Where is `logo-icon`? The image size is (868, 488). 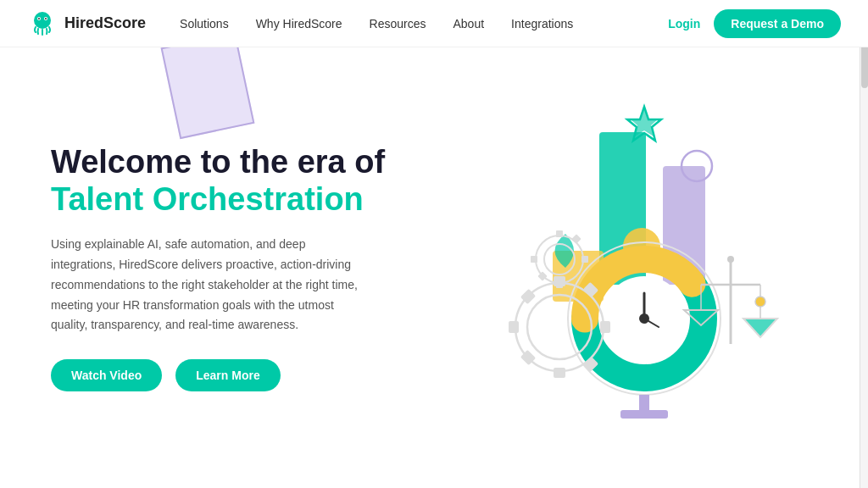
logo-icon is located at coordinates (42, 24).